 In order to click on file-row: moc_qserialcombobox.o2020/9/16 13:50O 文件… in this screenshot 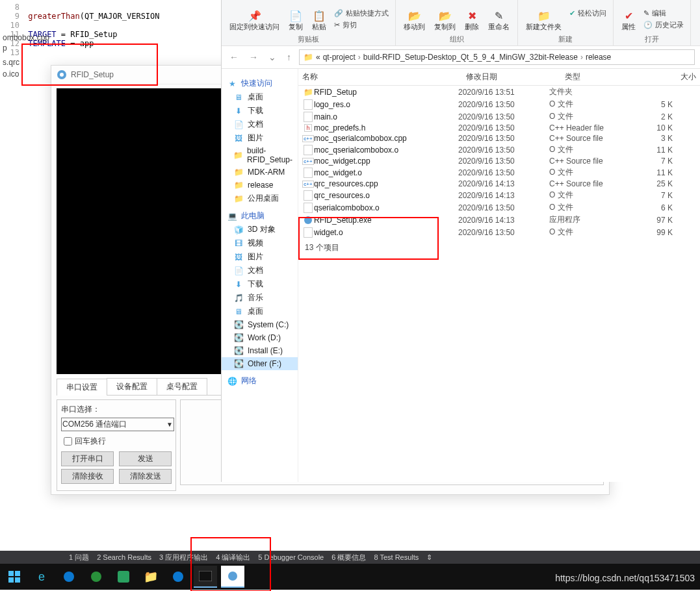, I will do `click(499, 149)`.